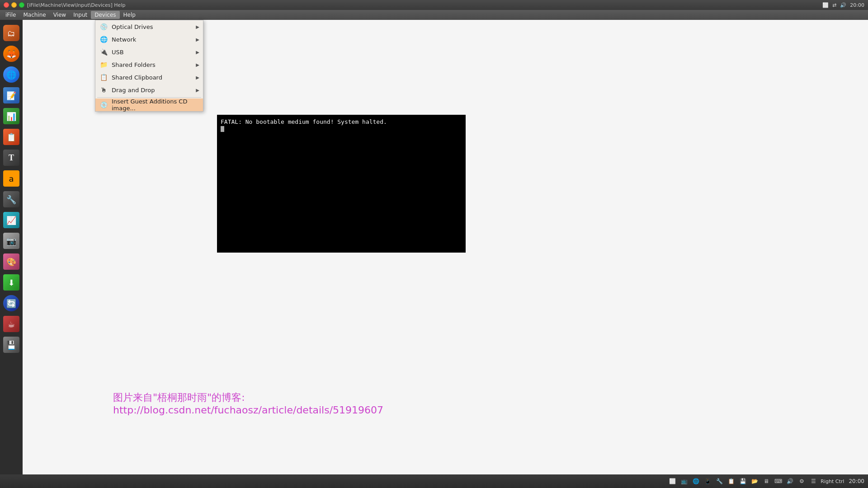 This screenshot has height=488, width=868. What do you see at coordinates (11, 116) in the screenshot?
I see `calc-icon: 📊` at bounding box center [11, 116].